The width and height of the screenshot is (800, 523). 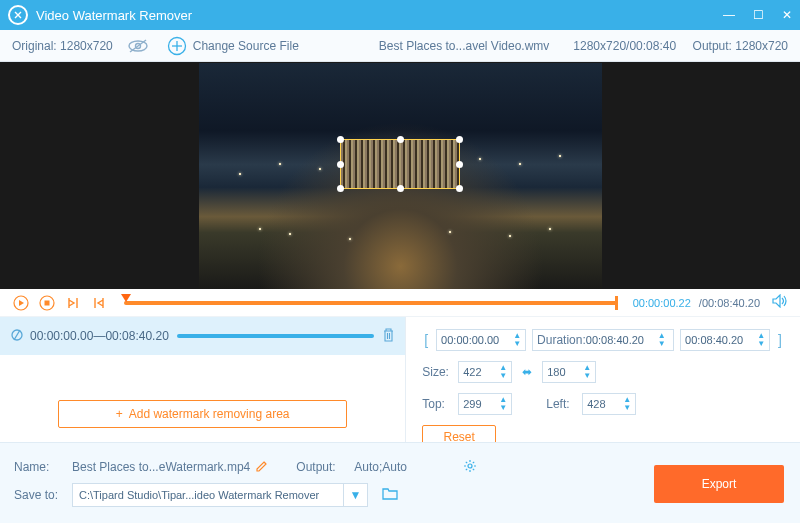 What do you see at coordinates (177, 46) in the screenshot?
I see `add-source-icon` at bounding box center [177, 46].